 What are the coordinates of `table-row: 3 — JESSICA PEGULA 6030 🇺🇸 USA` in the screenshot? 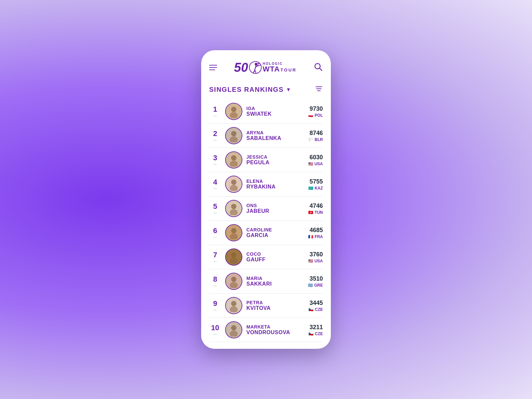 It's located at (266, 160).